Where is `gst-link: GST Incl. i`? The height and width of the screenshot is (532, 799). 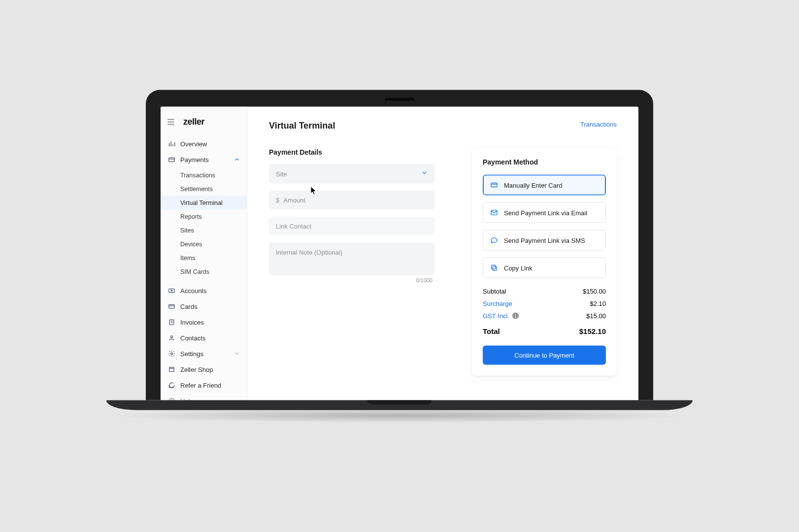 gst-link: GST Incl. i is located at coordinates (500, 316).